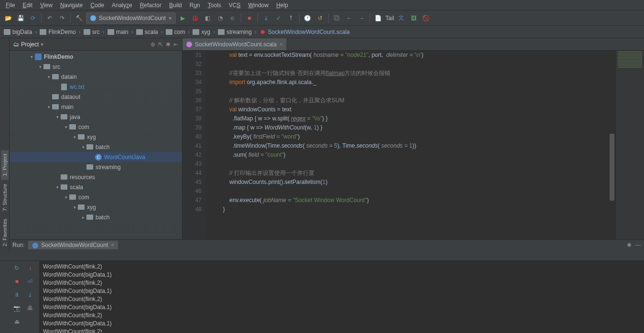  Describe the element at coordinates (11, 5) in the screenshot. I see `menu-file: File` at that location.